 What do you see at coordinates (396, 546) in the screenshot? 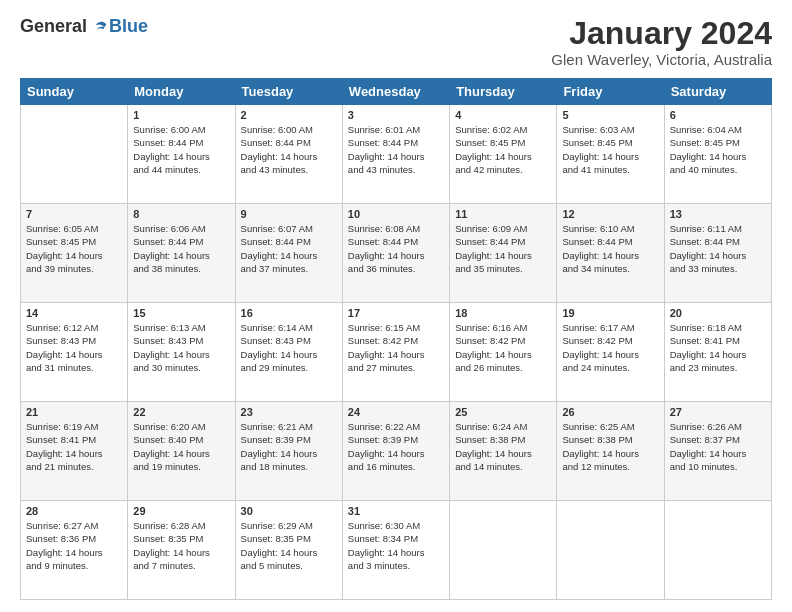
I see `cell-content: Sunrise: 6:30 AM Sunset: 8:34 PM Dayligh…` at bounding box center [396, 546].